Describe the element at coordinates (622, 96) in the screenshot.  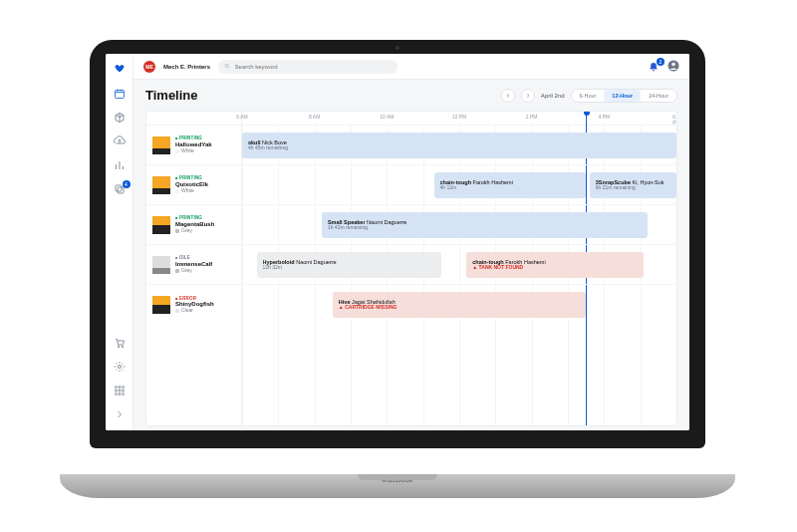
I see `range-12-Hour: 12-Hour` at that location.